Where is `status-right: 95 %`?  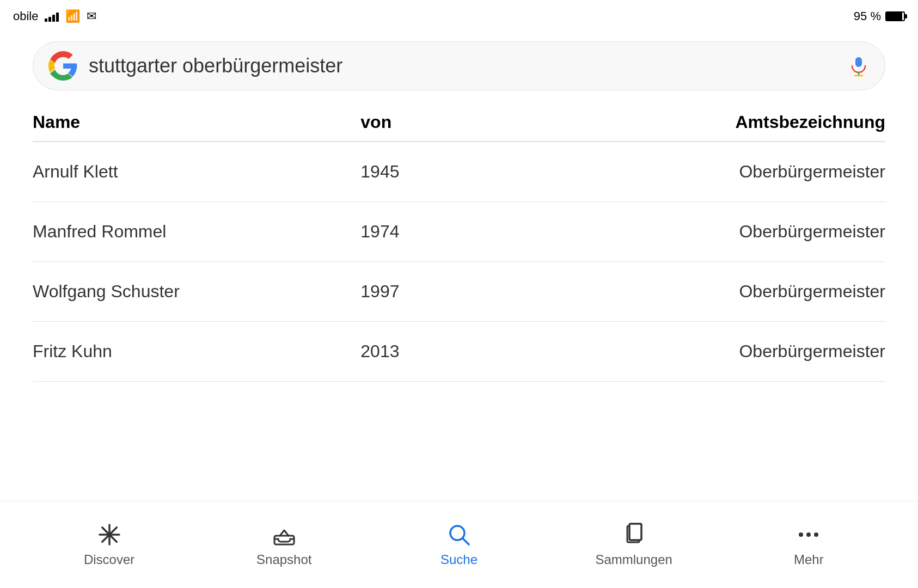
status-right: 95 % is located at coordinates (879, 16).